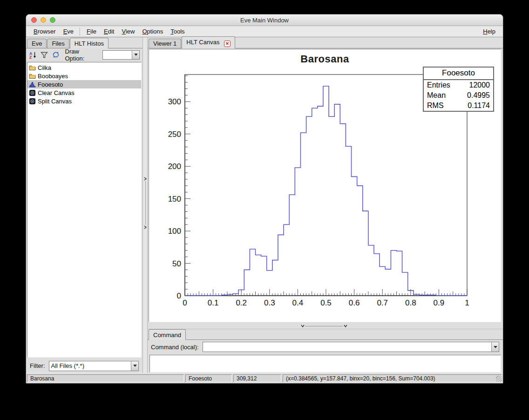  What do you see at coordinates (109, 32) in the screenshot?
I see `menu-edit: Edit` at bounding box center [109, 32].